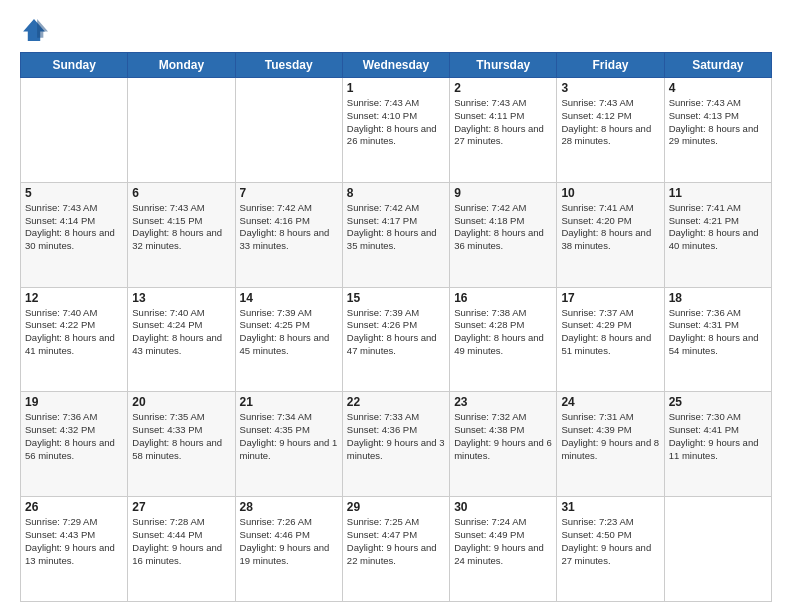 This screenshot has width=792, height=612. I want to click on day-info: Sunrise: 7:43 AM Sunset: 4:11 PM Dayligh…, so click(503, 122).